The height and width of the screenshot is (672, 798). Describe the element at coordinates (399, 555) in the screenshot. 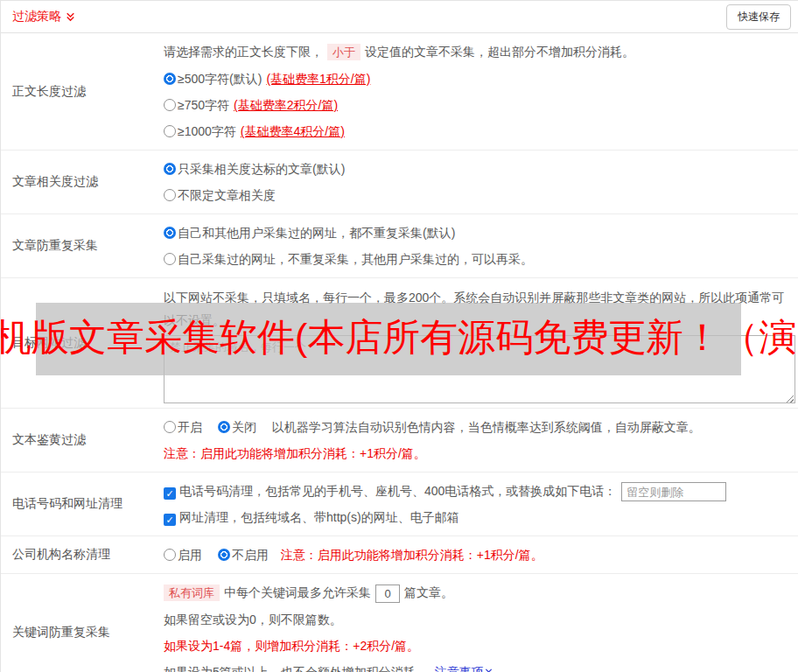

I see `row-company-clean: 公司机构名称清理 启用 不启用 注意：启用此功能将增加积分消耗：+1积分/篇。` at that location.